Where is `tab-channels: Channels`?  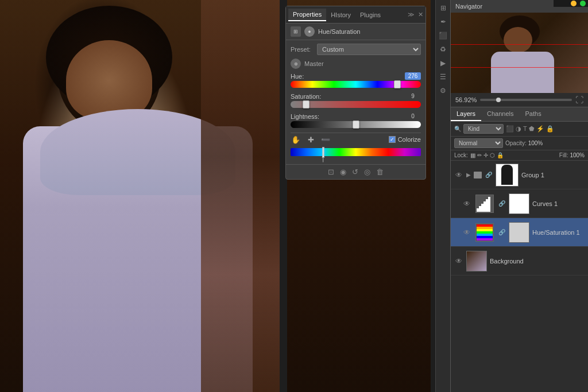 tab-channels: Channels is located at coordinates (500, 114).